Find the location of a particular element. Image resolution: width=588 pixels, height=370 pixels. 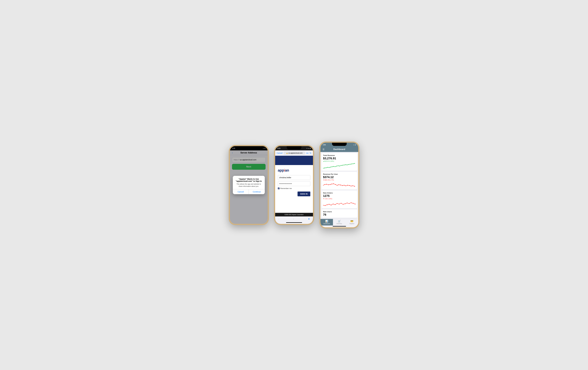

browser-footer: ©2003-2021 Appian Corporation is located at coordinates (294, 215).